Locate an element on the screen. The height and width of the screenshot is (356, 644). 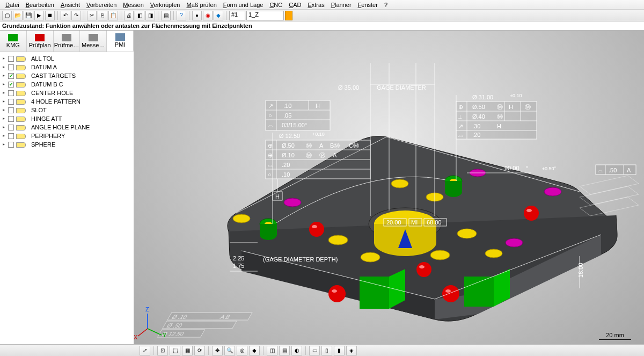
view-shade: ◐ is located at coordinates (297, 351).